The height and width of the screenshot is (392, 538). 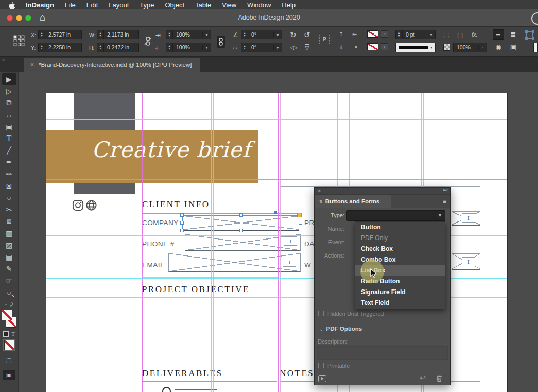 I want to click on menu-layout: Layout, so click(x=118, y=5).